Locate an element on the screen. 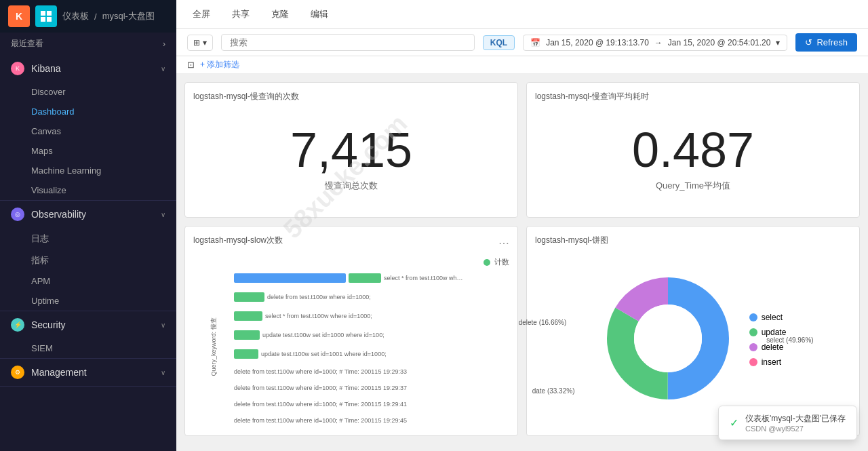 The width and height of the screenshot is (868, 451). security-icon: ⚡ is located at coordinates (18, 325).